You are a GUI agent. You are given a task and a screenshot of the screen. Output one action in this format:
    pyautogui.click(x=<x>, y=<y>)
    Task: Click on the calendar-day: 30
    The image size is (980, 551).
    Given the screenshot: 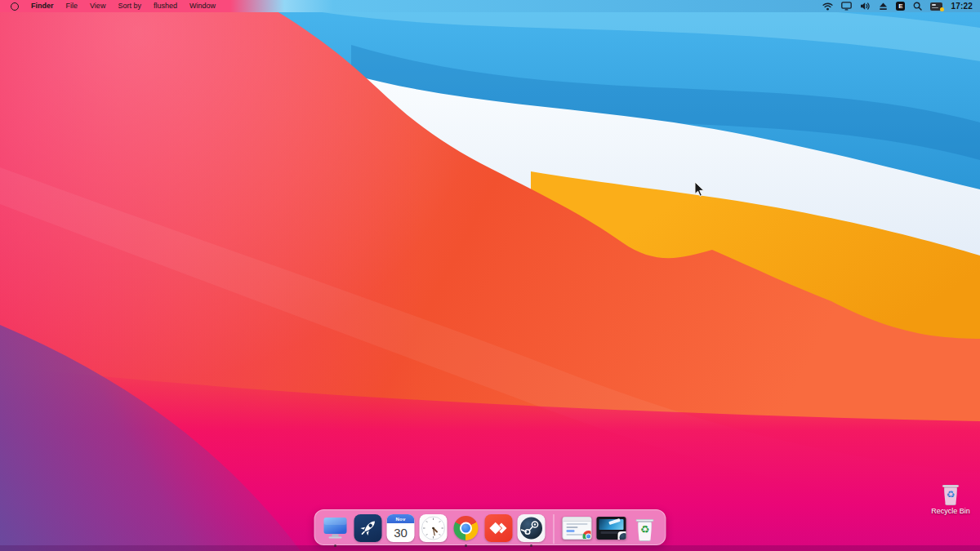 What is the action you would take?
    pyautogui.click(x=401, y=532)
    